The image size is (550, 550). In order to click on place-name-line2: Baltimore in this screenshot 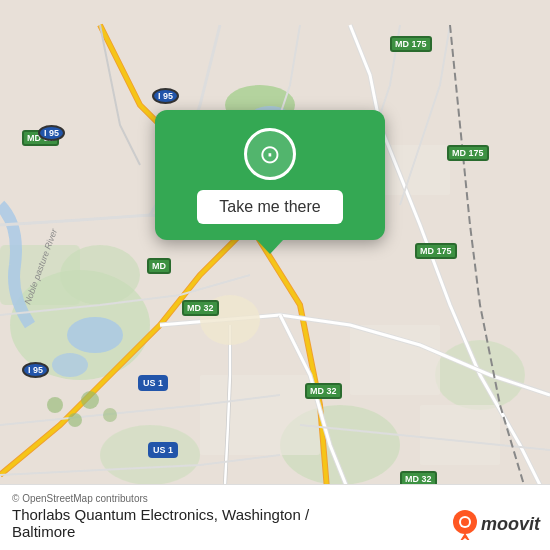, I will do `click(160, 532)`.